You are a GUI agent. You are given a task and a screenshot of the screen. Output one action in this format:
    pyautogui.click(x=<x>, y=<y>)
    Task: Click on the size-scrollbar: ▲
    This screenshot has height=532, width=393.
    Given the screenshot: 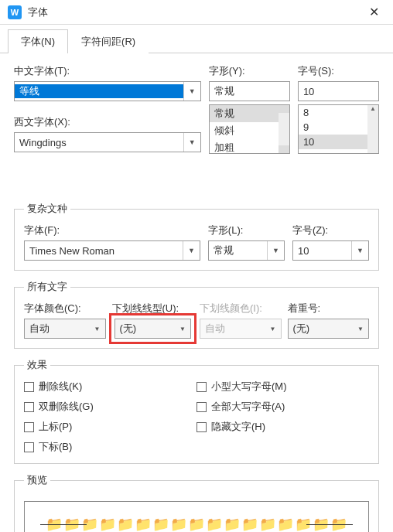 What is the action you would take?
    pyautogui.click(x=373, y=129)
    